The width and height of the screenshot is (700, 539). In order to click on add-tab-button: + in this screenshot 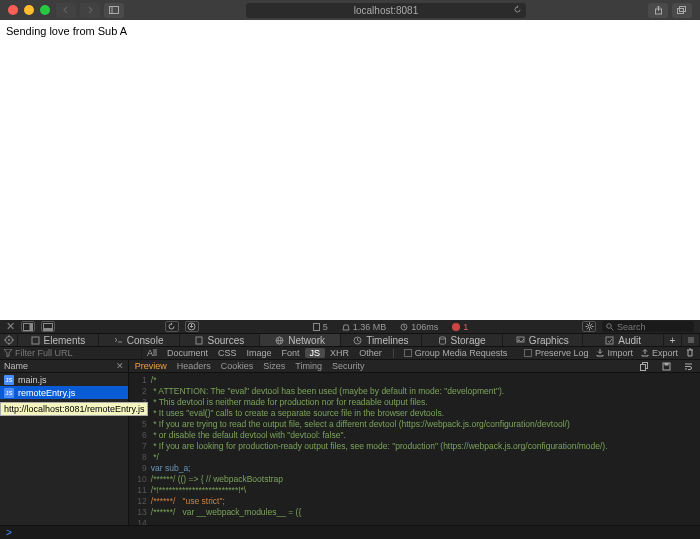, I will do `click(673, 340)`.